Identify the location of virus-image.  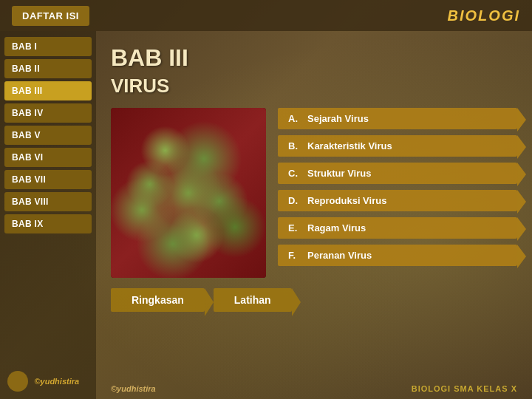
(188, 193).